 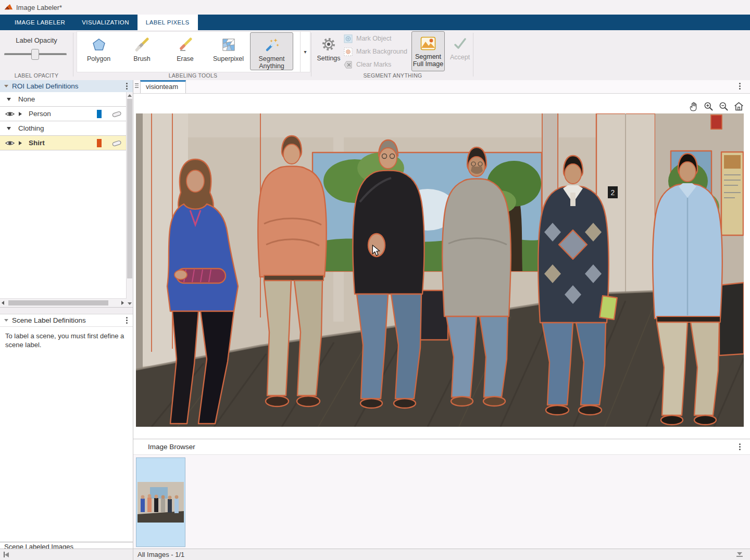 What do you see at coordinates (185, 51) in the screenshot?
I see `erase-tool-button: Erase` at bounding box center [185, 51].